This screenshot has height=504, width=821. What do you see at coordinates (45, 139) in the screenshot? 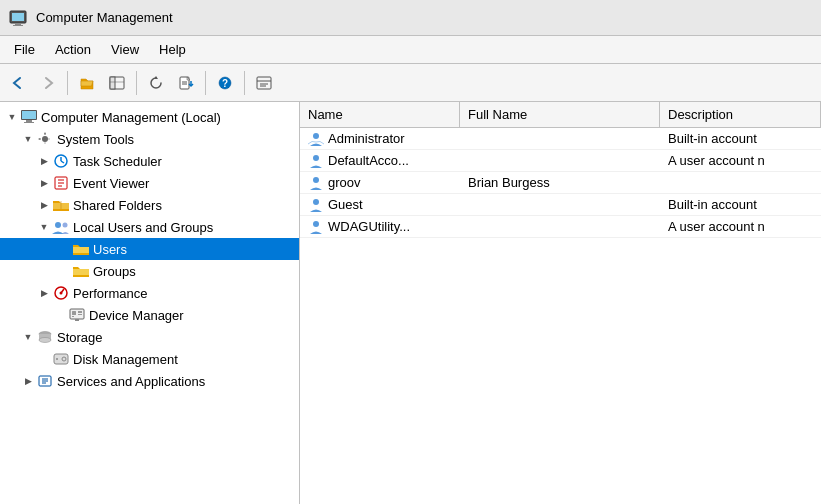
I see `gear-icon` at bounding box center [45, 139].